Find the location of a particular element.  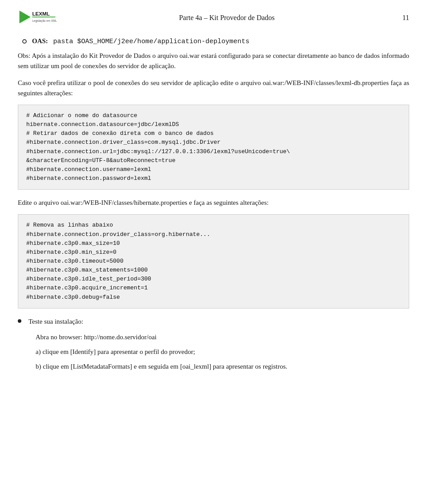

bullet-list: Teste sua instalação: is located at coordinates (214, 321).